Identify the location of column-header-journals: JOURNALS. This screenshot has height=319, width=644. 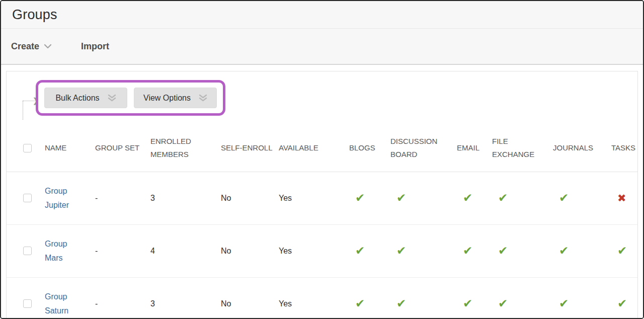
(582, 148).